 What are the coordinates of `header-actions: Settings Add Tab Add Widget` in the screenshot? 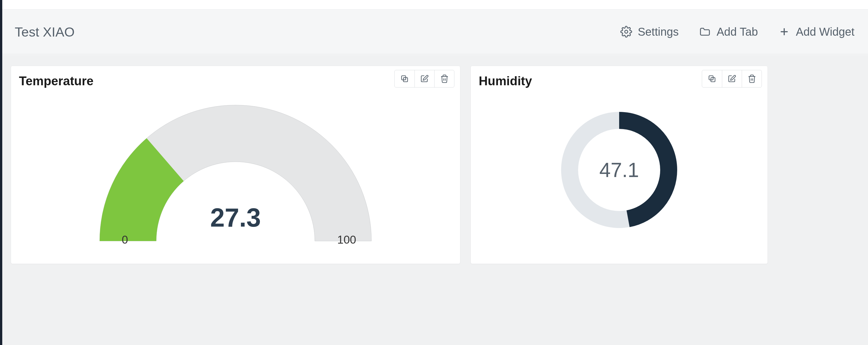 It's located at (737, 32).